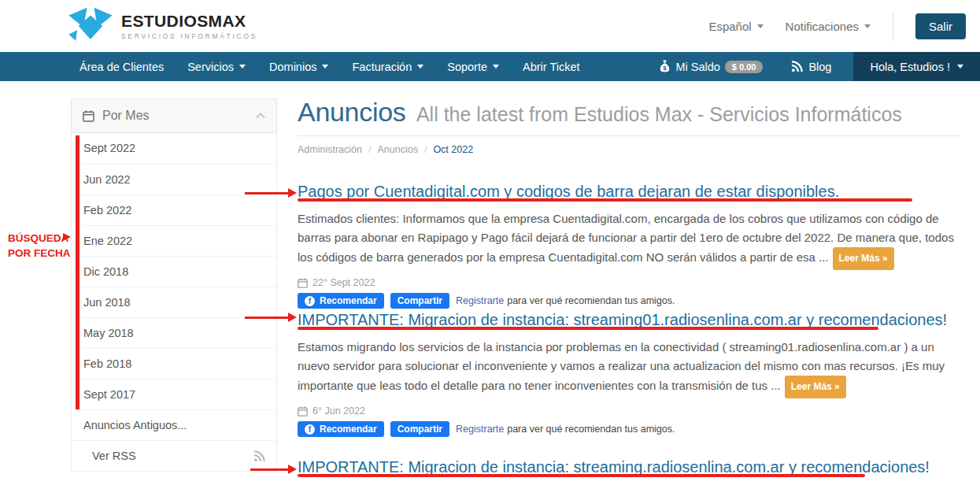 The height and width of the screenshot is (485, 980). I want to click on mi-saldo: $ Mi Saldo $ 0.00, so click(711, 66).